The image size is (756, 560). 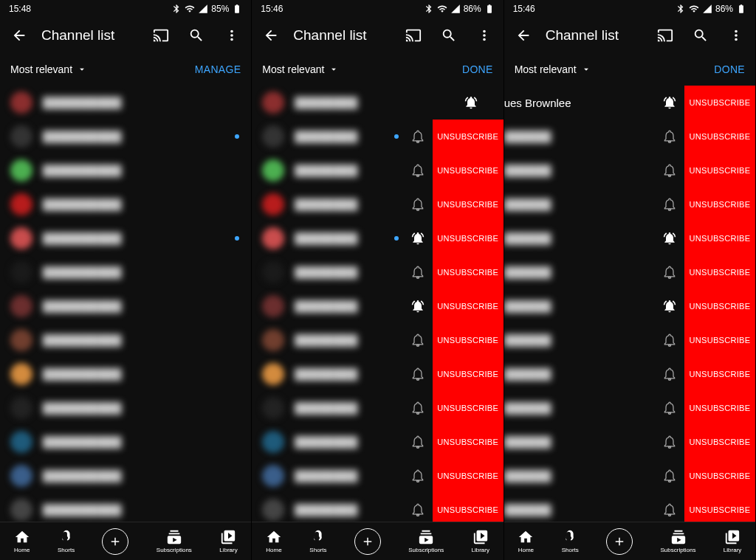 What do you see at coordinates (218, 69) in the screenshot?
I see `manage-link: MANAGE` at bounding box center [218, 69].